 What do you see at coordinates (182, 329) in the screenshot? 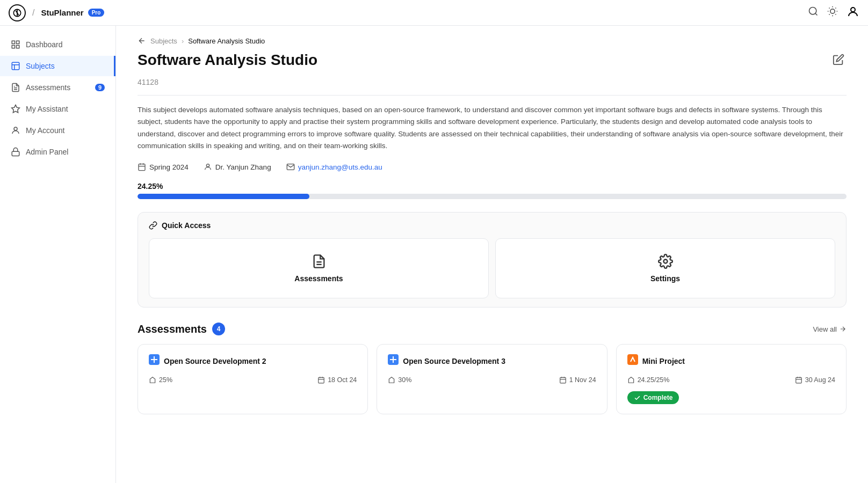
I see `assessments-title-row: Assessments 4` at bounding box center [182, 329].